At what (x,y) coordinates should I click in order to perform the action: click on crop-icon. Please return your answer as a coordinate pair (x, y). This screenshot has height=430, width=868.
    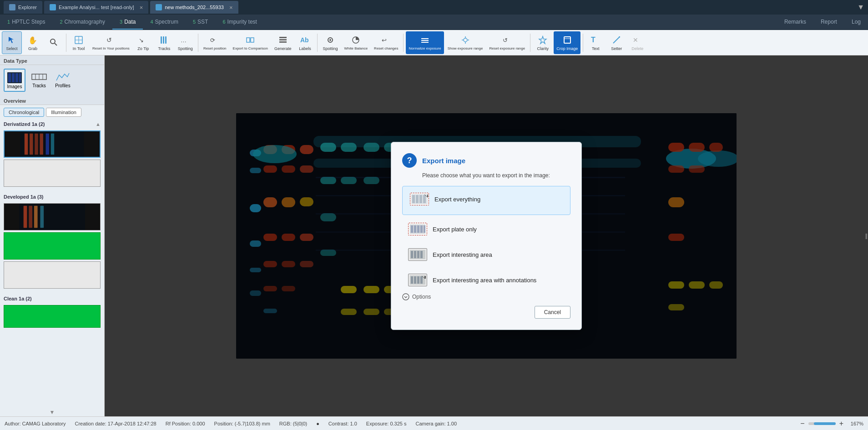
    Looking at the image, I should click on (567, 40).